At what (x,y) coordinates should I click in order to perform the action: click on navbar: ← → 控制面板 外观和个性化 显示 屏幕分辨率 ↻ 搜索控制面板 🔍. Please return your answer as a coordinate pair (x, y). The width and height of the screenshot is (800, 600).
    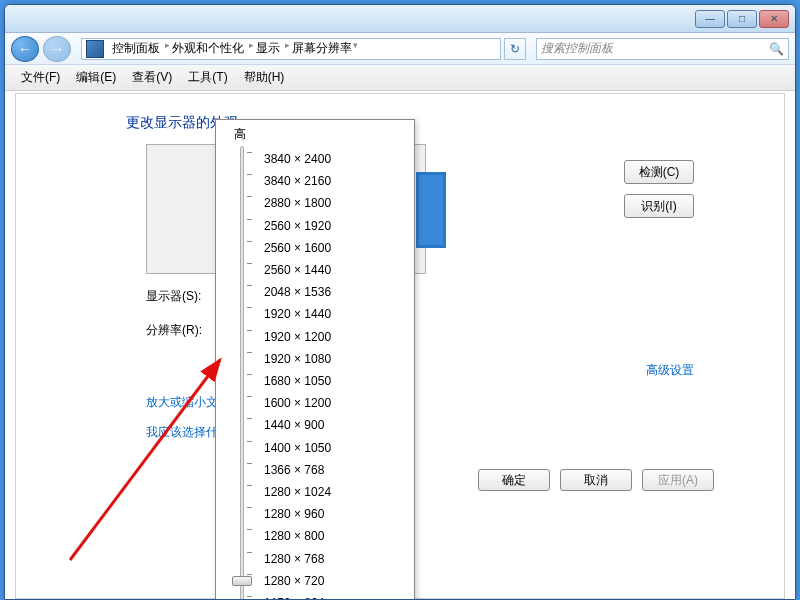
    Looking at the image, I should click on (400, 49).